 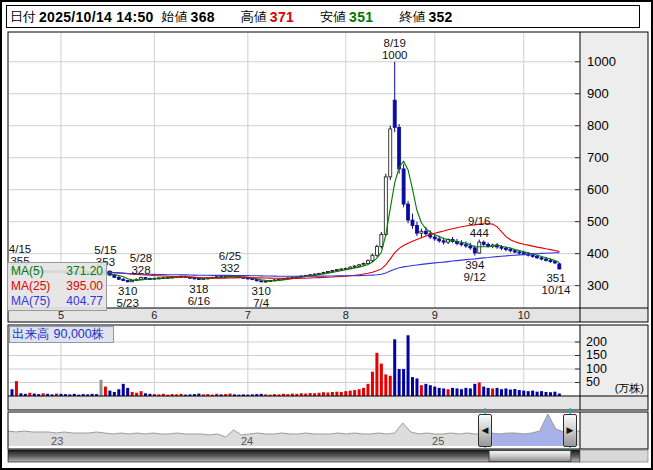 I want to click on volume-unit-label: (万株), so click(x=630, y=388).